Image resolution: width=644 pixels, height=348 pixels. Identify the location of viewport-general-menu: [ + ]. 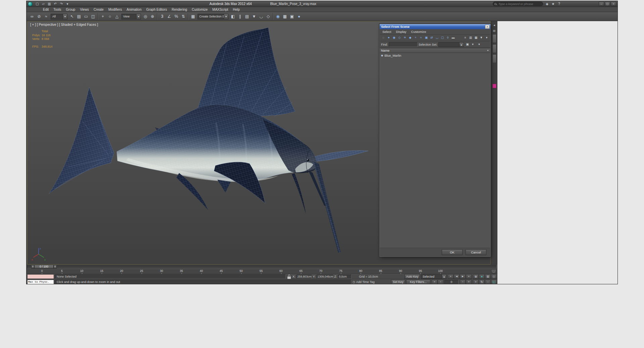
(33, 25).